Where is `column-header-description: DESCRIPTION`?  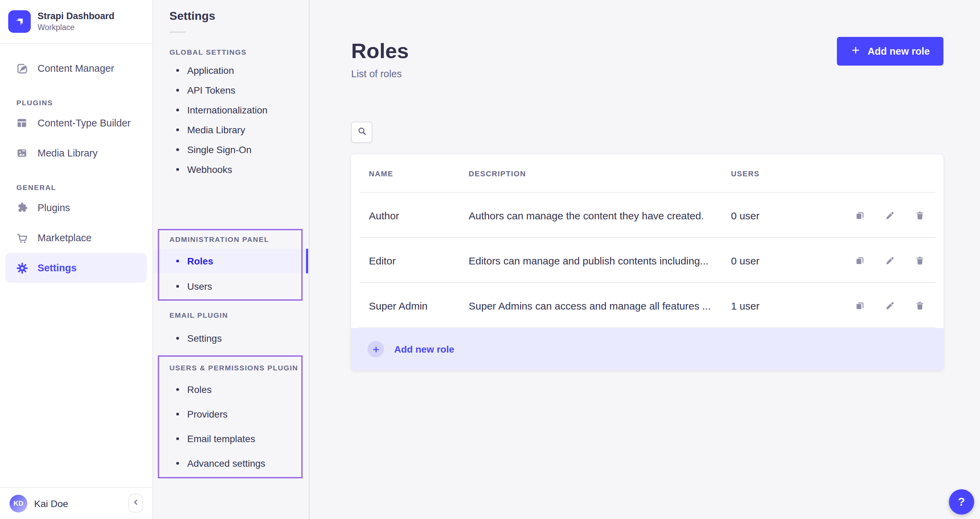
column-header-description: DESCRIPTION is located at coordinates (498, 174).